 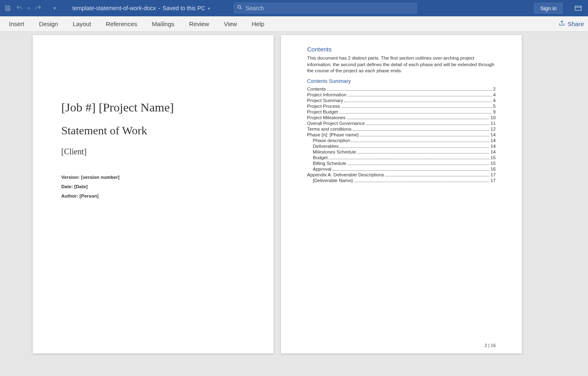 I want to click on quick-access-toolbar: ▾ ▾, so click(x=29, y=8).